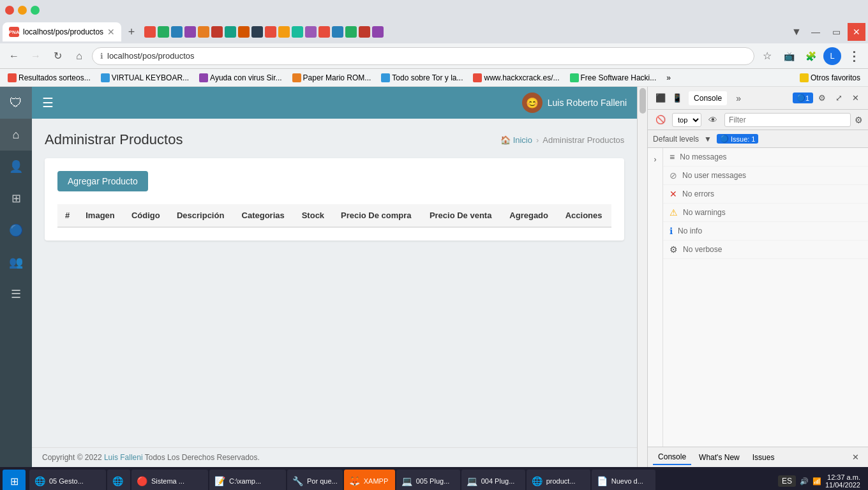 Image resolution: width=868 pixels, height=490 pixels. What do you see at coordinates (708, 139) in the screenshot?
I see `levels-dropdown-icon: ▼` at bounding box center [708, 139].